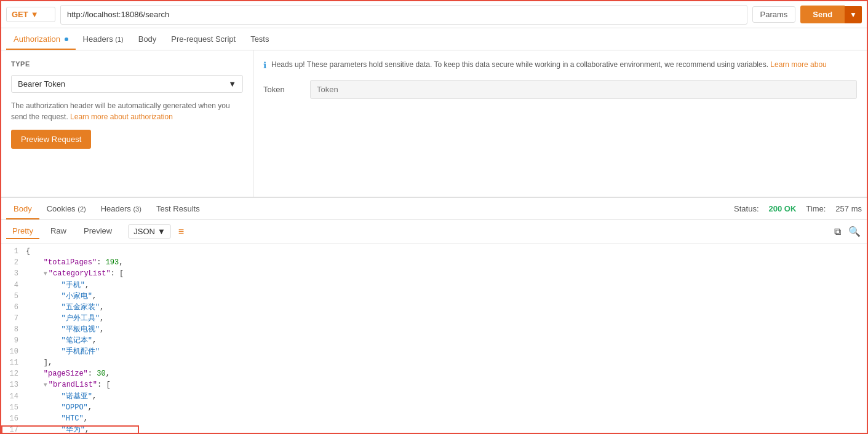 The width and height of the screenshot is (868, 434). I want to click on json-line-content-16: "HTC",, so click(447, 419).